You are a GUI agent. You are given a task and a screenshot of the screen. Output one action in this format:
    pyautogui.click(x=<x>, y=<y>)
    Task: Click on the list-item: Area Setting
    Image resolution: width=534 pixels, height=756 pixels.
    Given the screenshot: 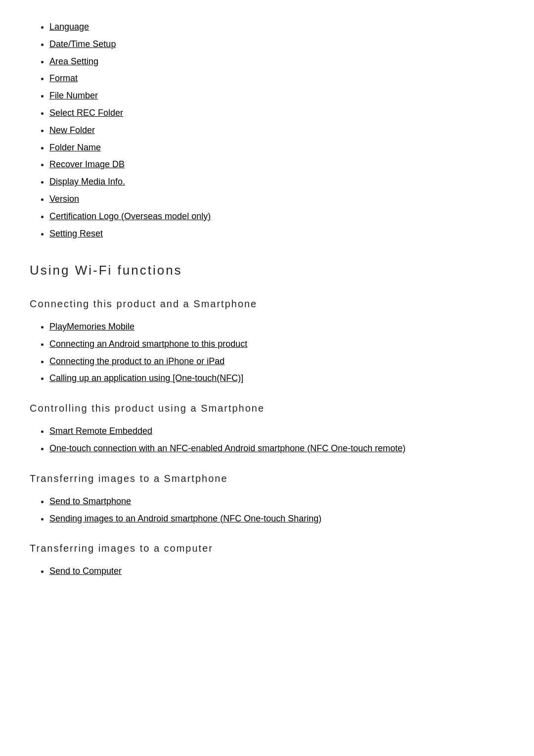 What is the action you would take?
    pyautogui.click(x=277, y=61)
    